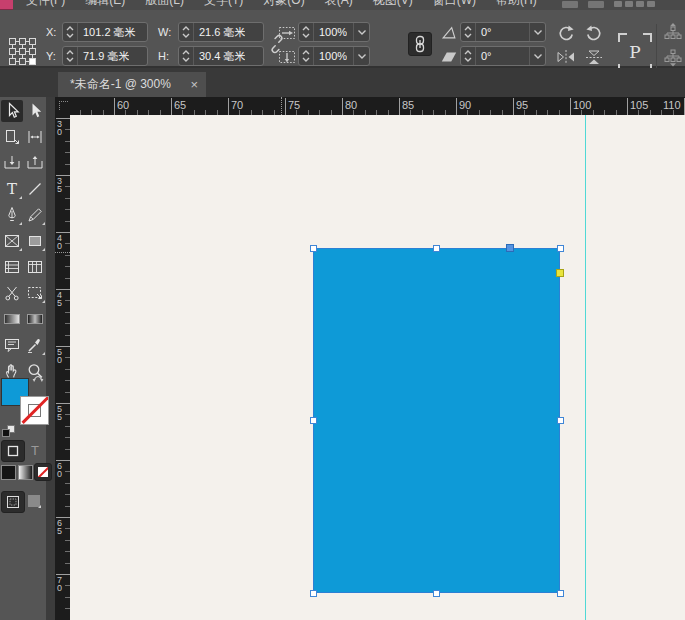 This screenshot has width=685, height=620. Describe the element at coordinates (13, 502) in the screenshot. I see `normal-view-mode-button` at that location.